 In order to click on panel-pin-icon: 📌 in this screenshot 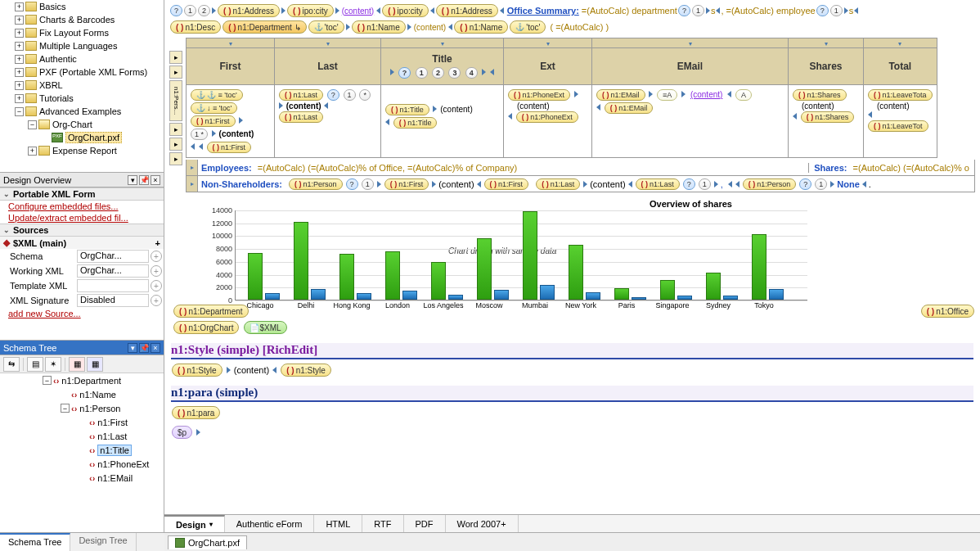, I will do `click(144, 180)`.